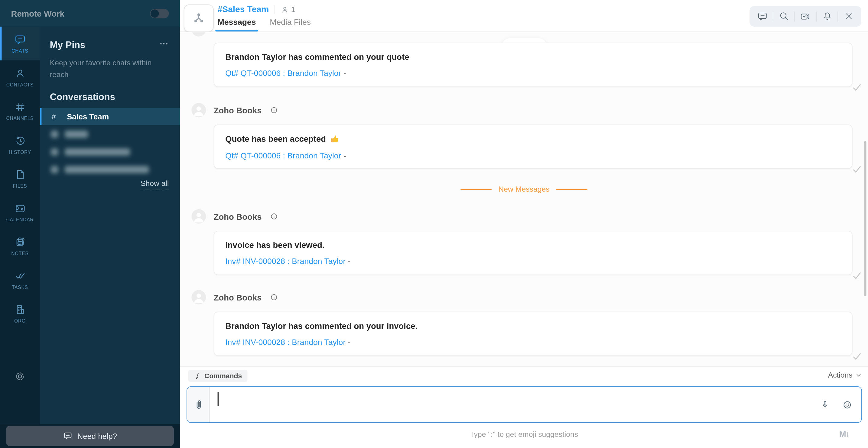 This screenshot has height=448, width=868. What do you see at coordinates (290, 24) in the screenshot?
I see `tab-media-files: Media Files` at bounding box center [290, 24].